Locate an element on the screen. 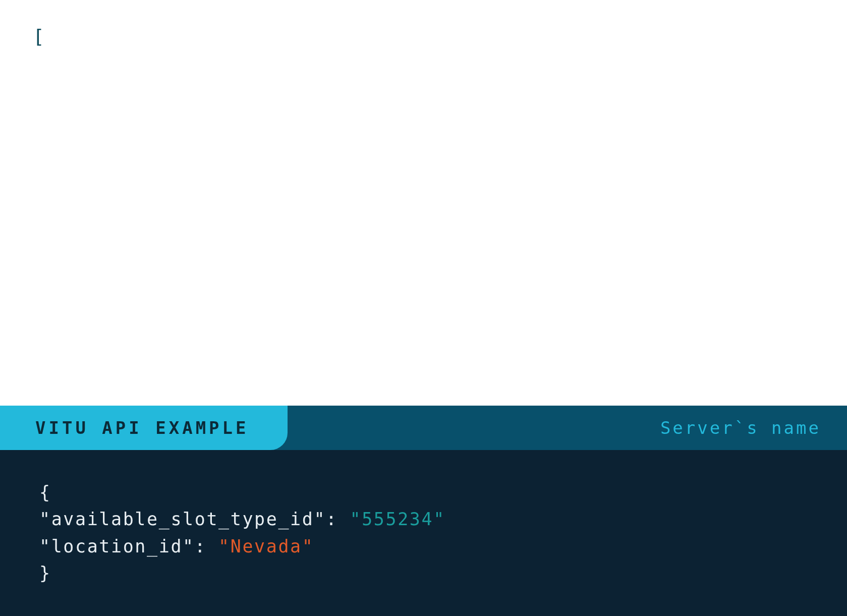 This screenshot has width=847, height=616. code-line-close-brace: } is located at coordinates (424, 573).